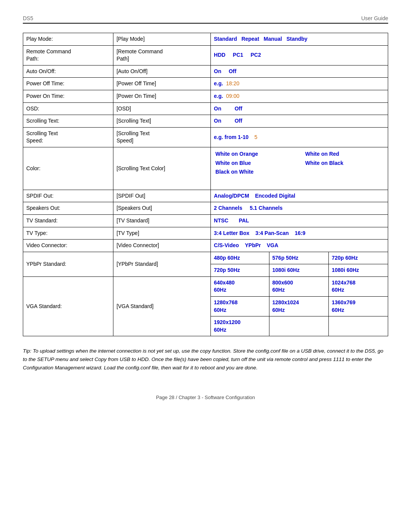 Image resolution: width=411 pixels, height=532 pixels. Describe the element at coordinates (206, 246) in the screenshot. I see `table-row: Video Connector: [Video Connector] C/S-V…` at that location.